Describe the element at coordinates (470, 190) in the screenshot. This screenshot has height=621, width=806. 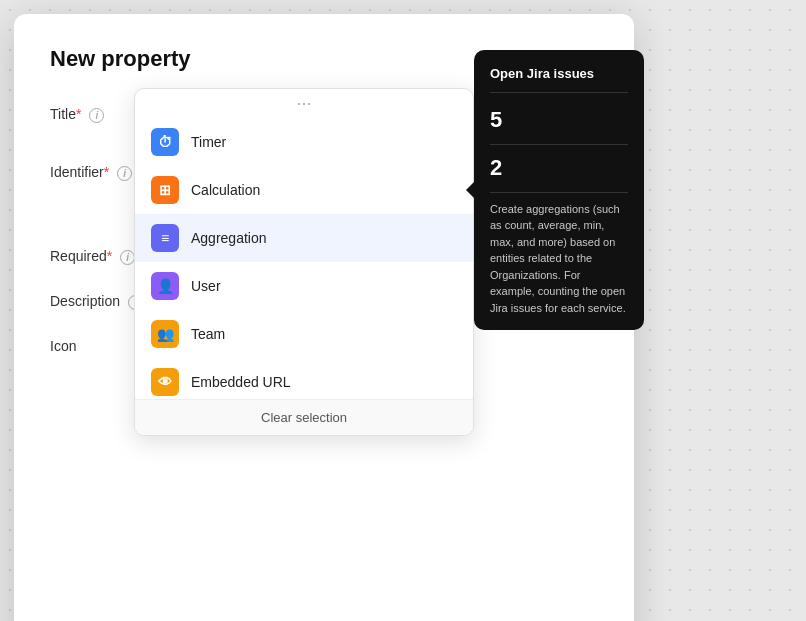
I see `tooltip-arrow` at that location.